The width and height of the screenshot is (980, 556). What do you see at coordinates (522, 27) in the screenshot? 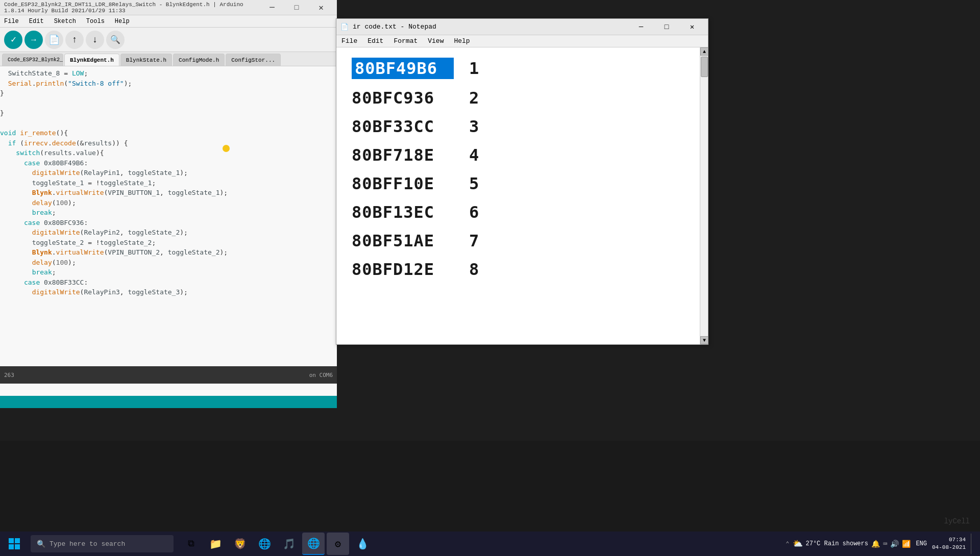
I see `notepad-titlebar: 📄 ir code.txt - Notepad ─ □ ✕` at bounding box center [522, 27].